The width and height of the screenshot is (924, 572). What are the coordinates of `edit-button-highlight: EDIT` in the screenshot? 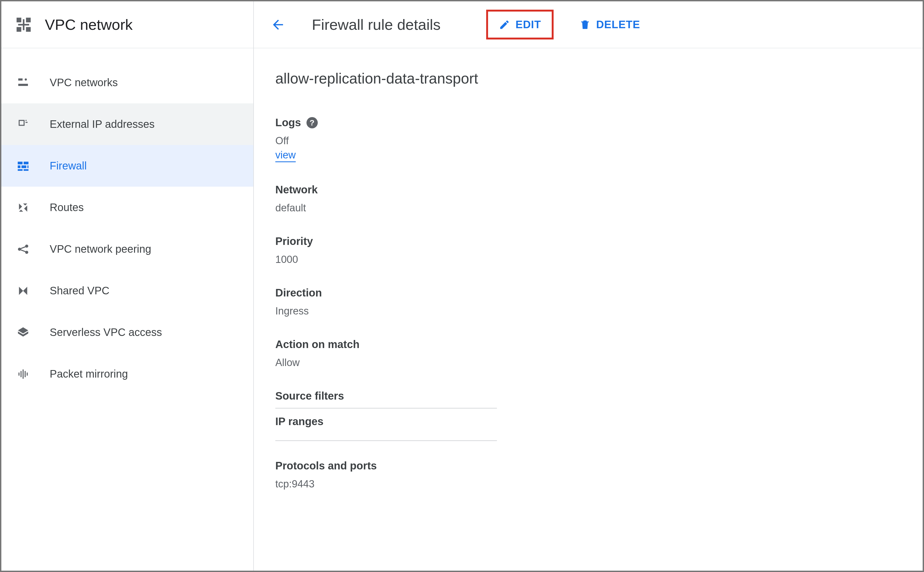 It's located at (520, 25).